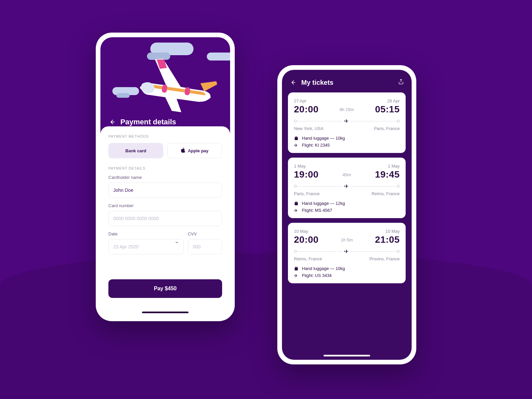 Image resolution: width=532 pixels, height=399 pixels. Describe the element at coordinates (393, 101) in the screenshot. I see `arrival-date: 28 Apr` at that location.